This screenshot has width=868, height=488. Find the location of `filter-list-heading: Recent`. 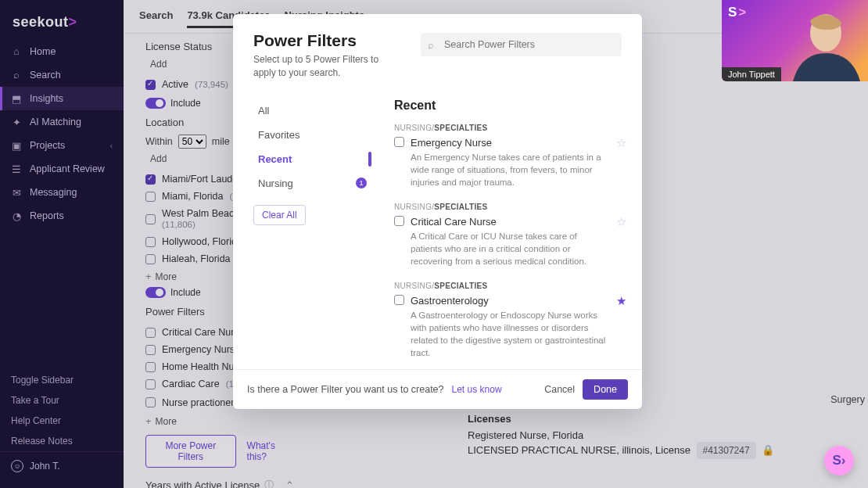

filter-list-heading: Recent is located at coordinates (510, 106).